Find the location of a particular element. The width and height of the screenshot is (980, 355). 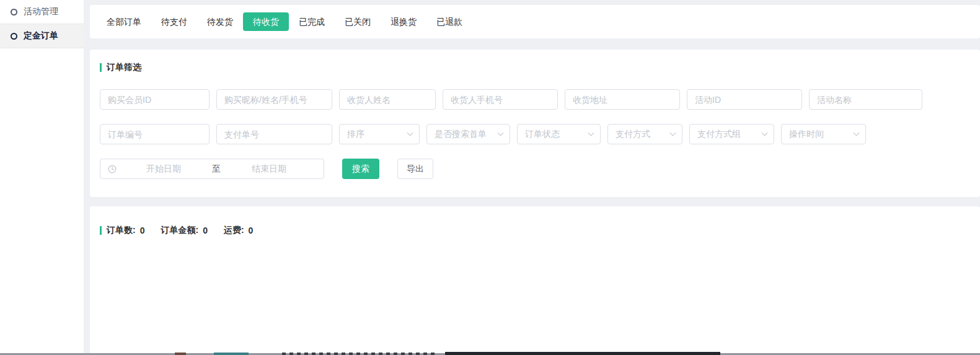

tab-returns-exchanges: 退换货 is located at coordinates (404, 22).